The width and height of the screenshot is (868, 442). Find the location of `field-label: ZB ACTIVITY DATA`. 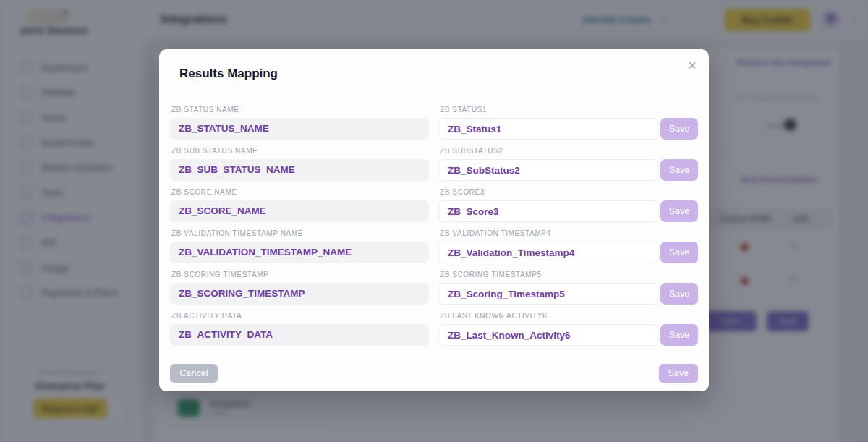

field-label: ZB ACTIVITY DATA is located at coordinates (300, 315).